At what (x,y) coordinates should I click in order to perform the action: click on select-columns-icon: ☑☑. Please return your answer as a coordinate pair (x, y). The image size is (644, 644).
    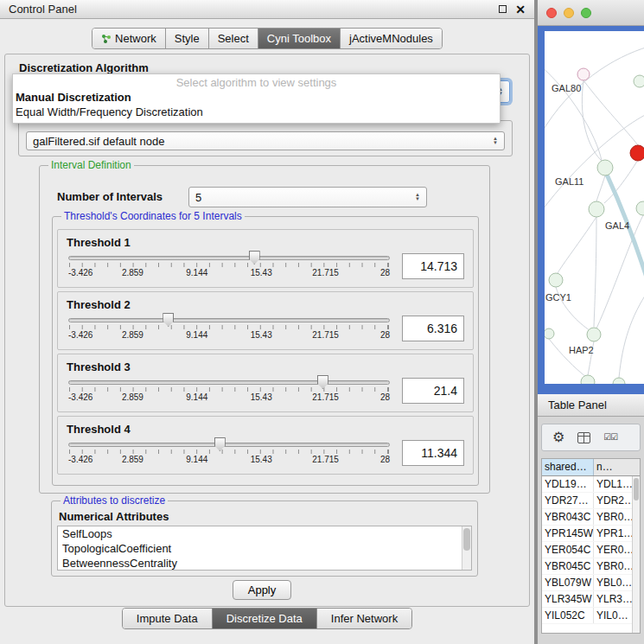
    Looking at the image, I should click on (610, 437).